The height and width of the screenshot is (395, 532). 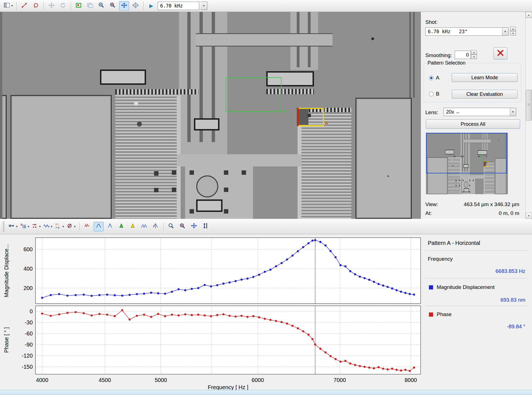 I want to click on center-view-button, so click(x=135, y=6).